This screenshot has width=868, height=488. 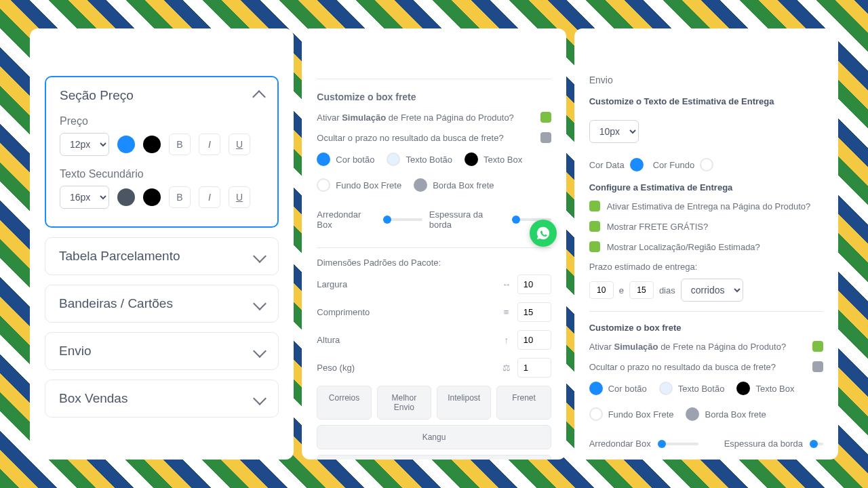 I want to click on secundario-size-select: 16px, so click(x=84, y=197).